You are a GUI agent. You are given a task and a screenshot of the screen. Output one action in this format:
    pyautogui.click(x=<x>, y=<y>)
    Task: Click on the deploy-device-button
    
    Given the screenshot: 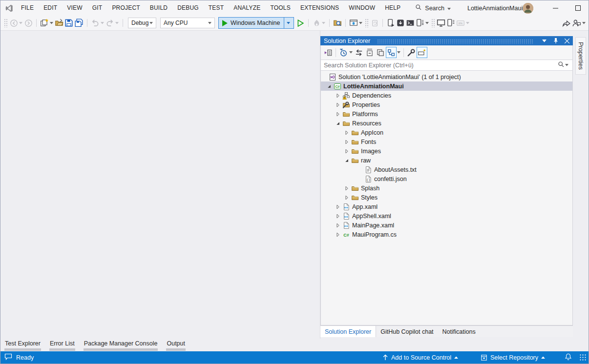 What is the action you would take?
    pyautogui.click(x=391, y=23)
    